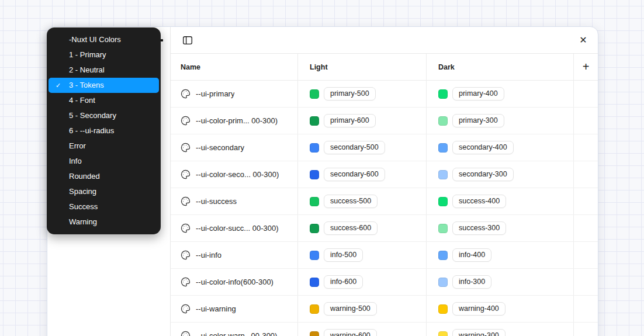 Image resolution: width=644 pixels, height=336 pixels. I want to click on light-cell: secondary-500, so click(362, 147).